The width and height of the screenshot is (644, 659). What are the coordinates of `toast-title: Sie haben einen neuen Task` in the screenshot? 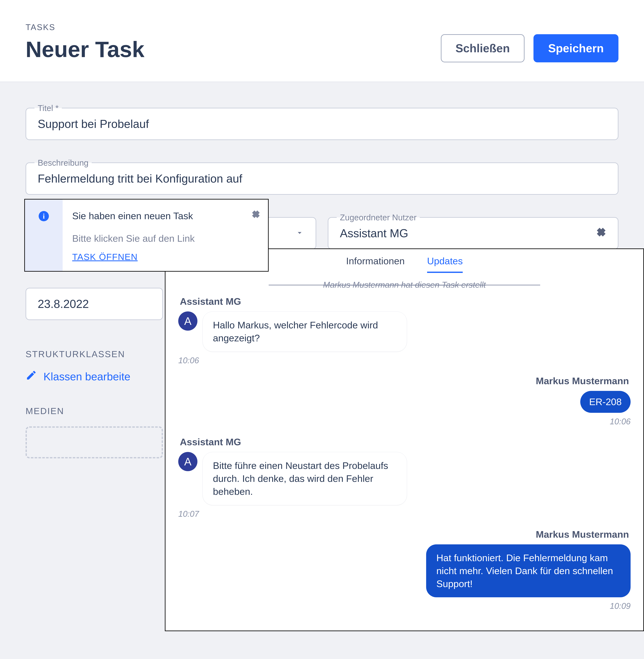 It's located at (165, 216).